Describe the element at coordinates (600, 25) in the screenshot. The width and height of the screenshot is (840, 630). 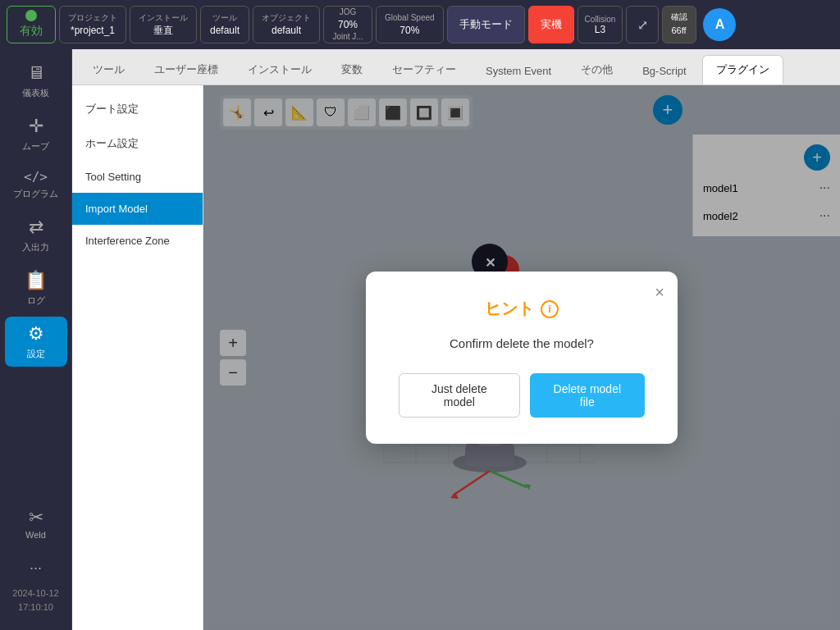
I see `collision-indicator: Collision L3` at that location.